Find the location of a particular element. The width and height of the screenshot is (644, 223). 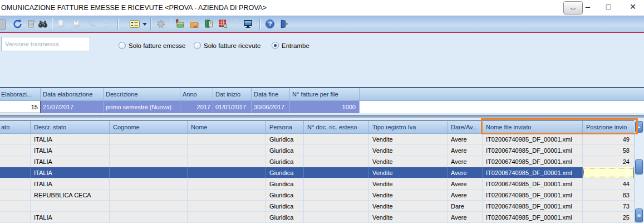

cell-posizione-invio: 49 is located at coordinates (609, 139).